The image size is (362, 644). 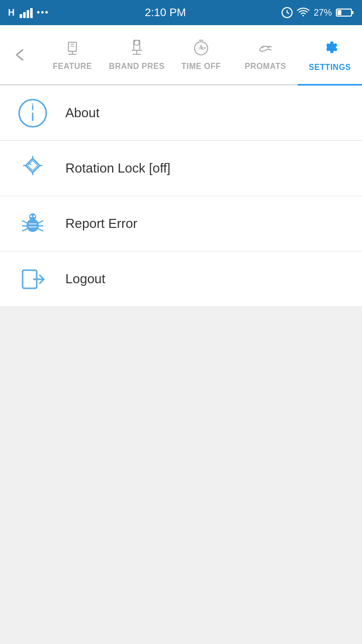 What do you see at coordinates (265, 66) in the screenshot?
I see `tab-promats-label: PROMATS` at bounding box center [265, 66].